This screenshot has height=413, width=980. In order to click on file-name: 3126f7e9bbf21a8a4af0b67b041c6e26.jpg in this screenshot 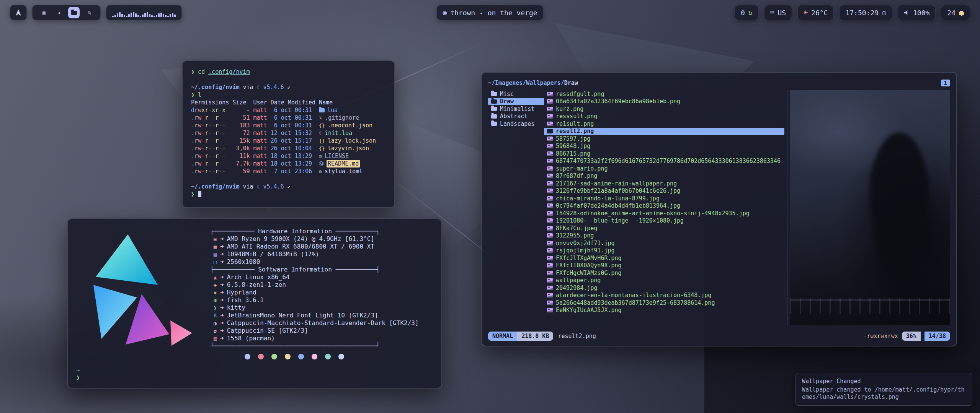, I will do `click(618, 191)`.